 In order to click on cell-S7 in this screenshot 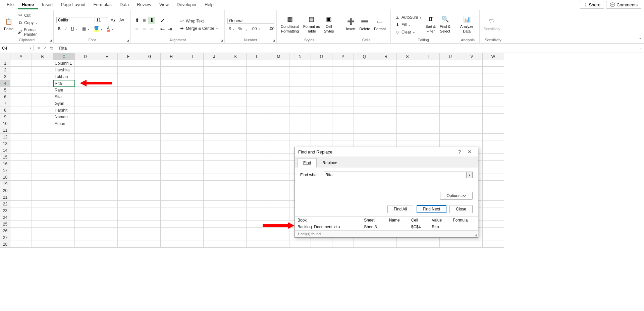, I will do `click(408, 104)`.